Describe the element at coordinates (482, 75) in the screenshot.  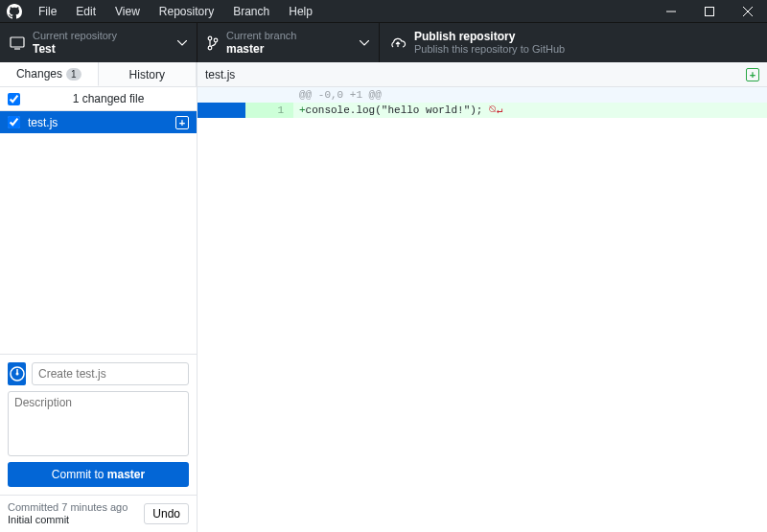
I see `diff-header: test.js +` at that location.